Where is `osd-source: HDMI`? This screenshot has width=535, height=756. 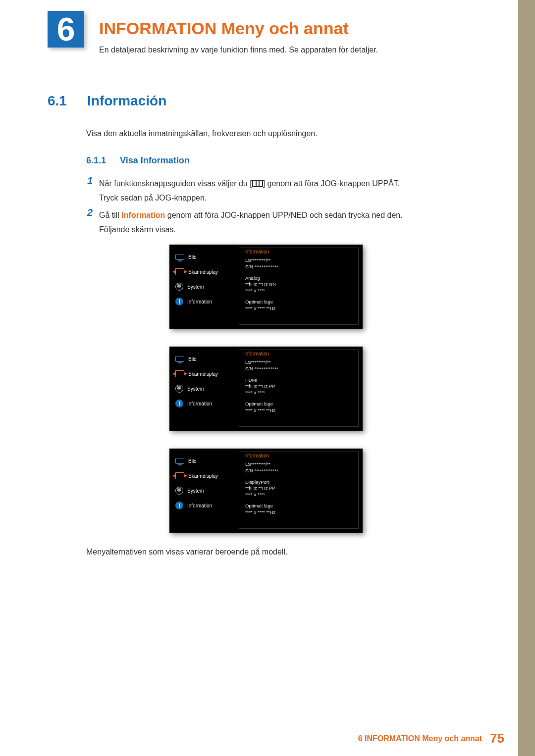 osd-source: HDMI is located at coordinates (299, 380).